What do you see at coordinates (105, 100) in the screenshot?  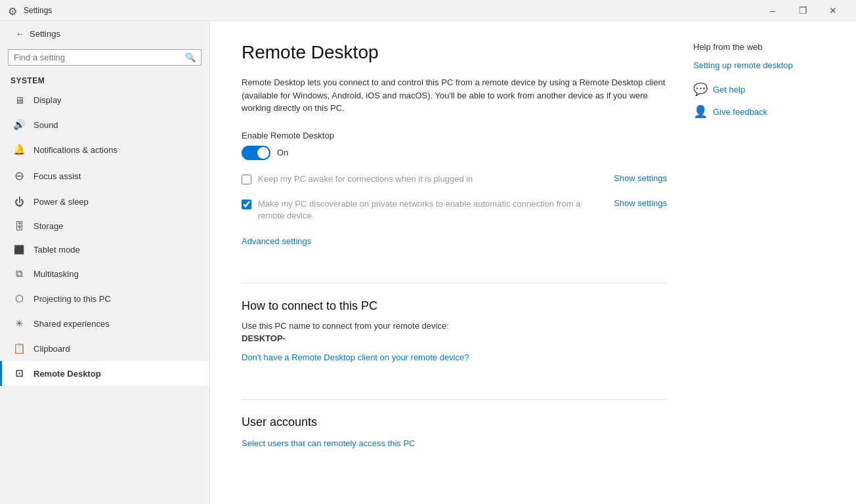 I see `sidebar-item-display: 🖥 Display` at bounding box center [105, 100].